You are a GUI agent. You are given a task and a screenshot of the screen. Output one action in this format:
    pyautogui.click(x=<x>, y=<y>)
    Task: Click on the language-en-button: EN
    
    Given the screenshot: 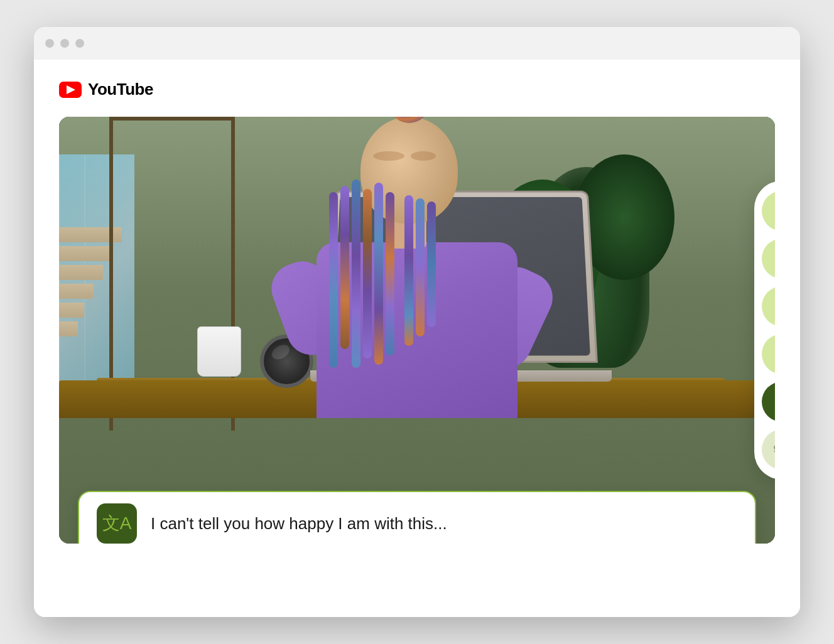 What is the action you would take?
    pyautogui.click(x=769, y=402)
    